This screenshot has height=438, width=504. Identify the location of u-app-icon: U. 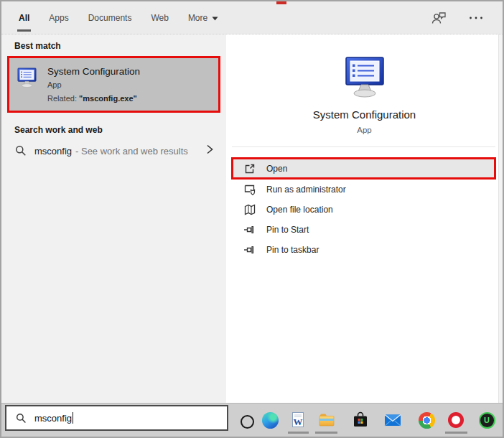
(487, 420).